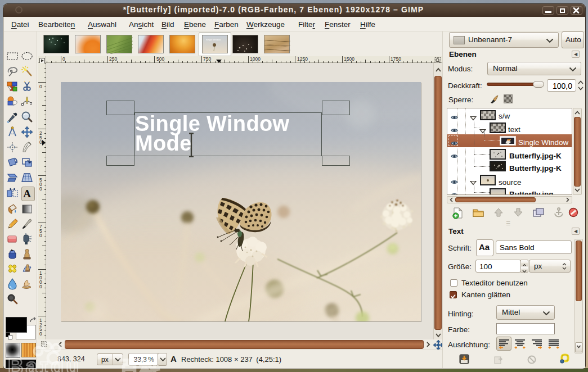 The height and width of the screenshot is (372, 588). What do you see at coordinates (207, 59) in the screenshot?
I see `svg-text: 750` at bounding box center [207, 59].